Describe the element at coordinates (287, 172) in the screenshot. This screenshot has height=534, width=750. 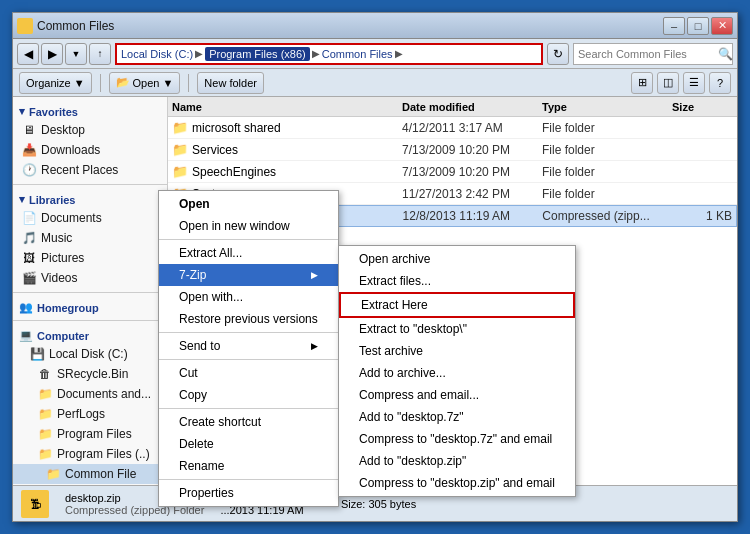
I see `file-name-speechengines: 📁 SpeechEngines` at that location.